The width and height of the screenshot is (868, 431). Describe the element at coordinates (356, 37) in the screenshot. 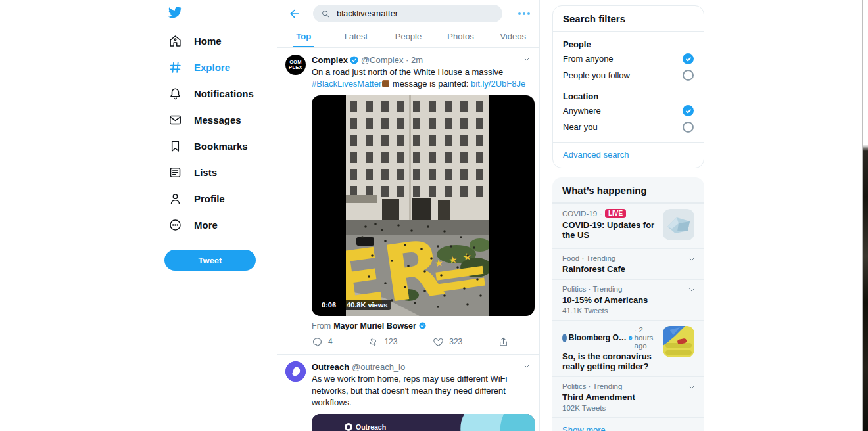

I see `tab-latest: Latest` at that location.